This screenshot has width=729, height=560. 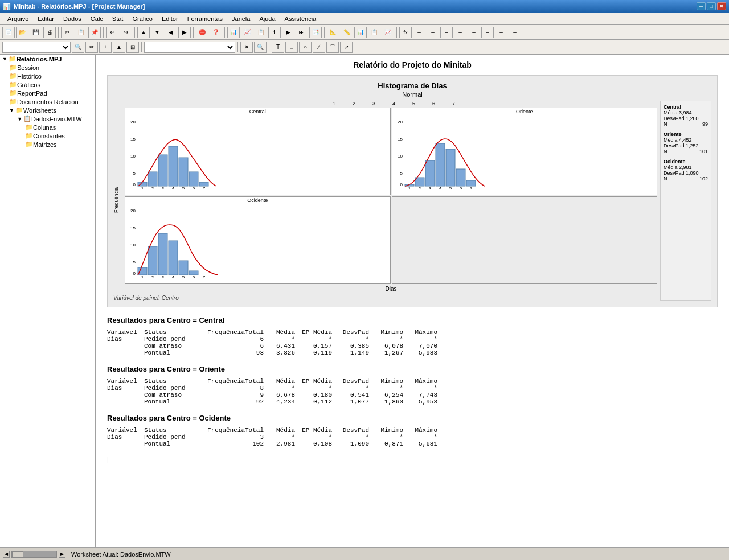 I want to click on tb-down: ▼, so click(x=157, y=32).